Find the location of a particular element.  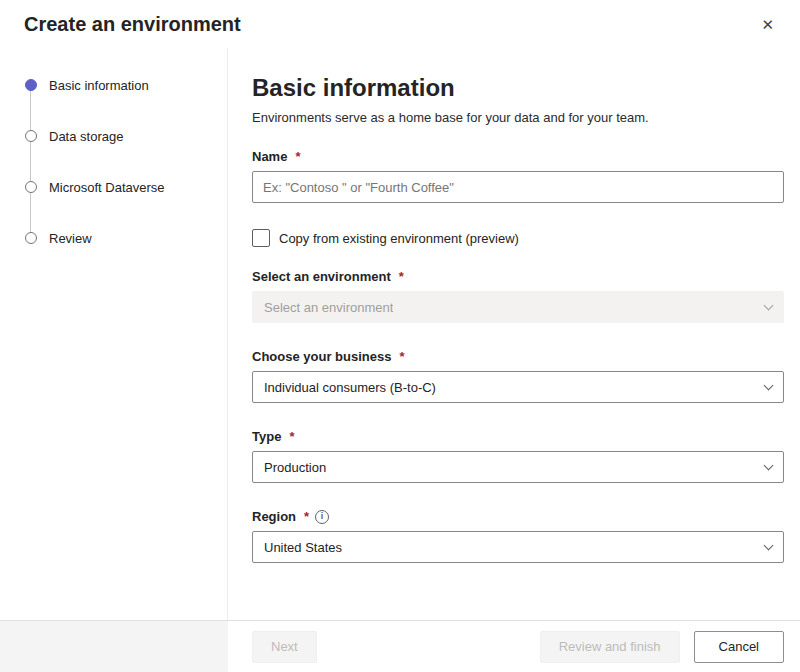

select-environment-dropdown: Select an environment is located at coordinates (518, 307).